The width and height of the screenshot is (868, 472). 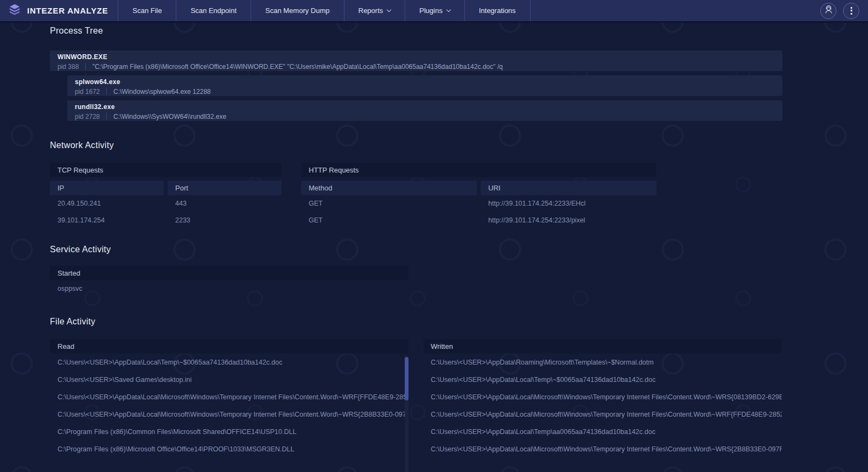 What do you see at coordinates (59, 11) in the screenshot?
I see `brand-home-link: INTEZER ANALYZE` at bounding box center [59, 11].